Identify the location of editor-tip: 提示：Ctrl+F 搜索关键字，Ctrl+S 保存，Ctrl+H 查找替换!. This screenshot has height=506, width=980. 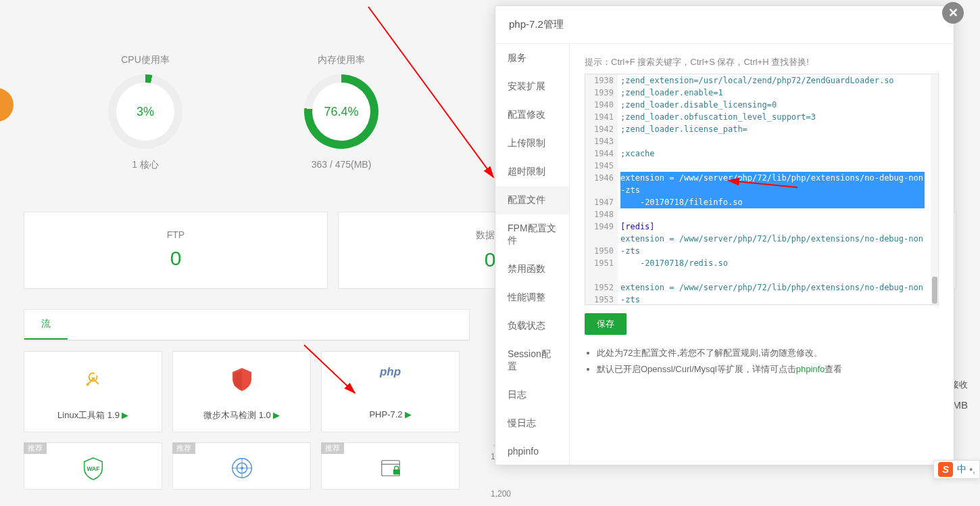
(762, 62).